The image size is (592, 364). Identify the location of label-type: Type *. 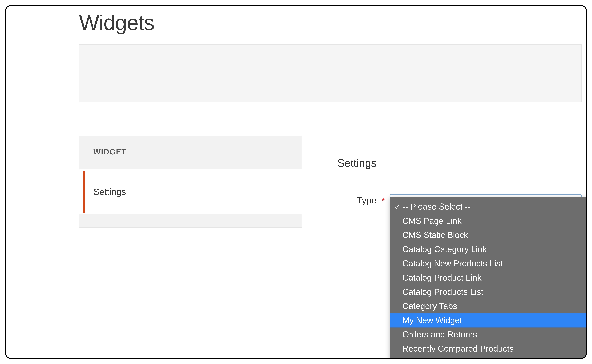
(361, 200).